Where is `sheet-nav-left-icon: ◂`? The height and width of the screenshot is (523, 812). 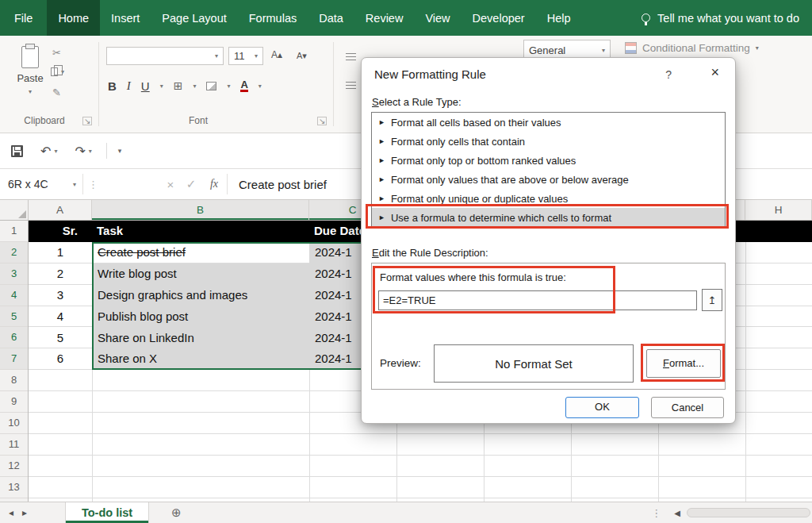 sheet-nav-left-icon: ◂ is located at coordinates (11, 513).